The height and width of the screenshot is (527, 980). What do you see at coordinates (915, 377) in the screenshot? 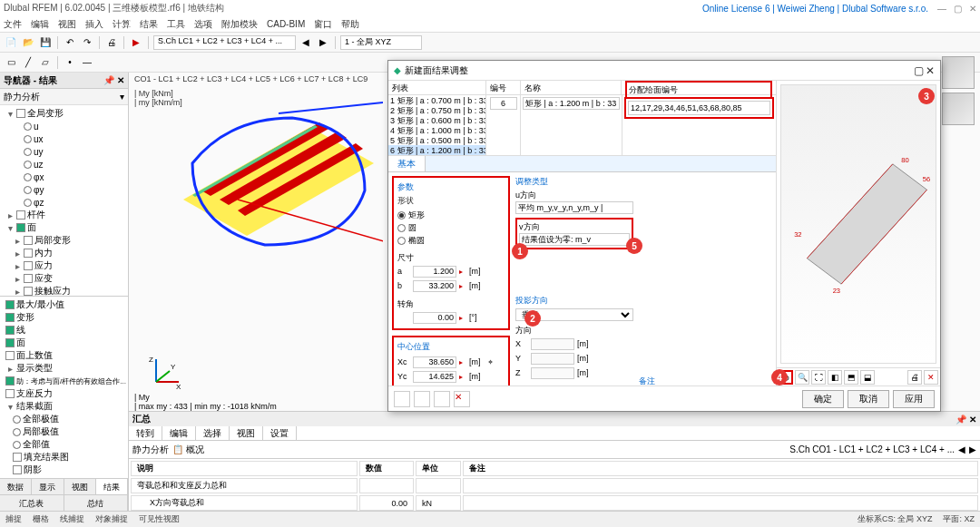
I see `pv-print-icon: 🖨` at bounding box center [915, 377].